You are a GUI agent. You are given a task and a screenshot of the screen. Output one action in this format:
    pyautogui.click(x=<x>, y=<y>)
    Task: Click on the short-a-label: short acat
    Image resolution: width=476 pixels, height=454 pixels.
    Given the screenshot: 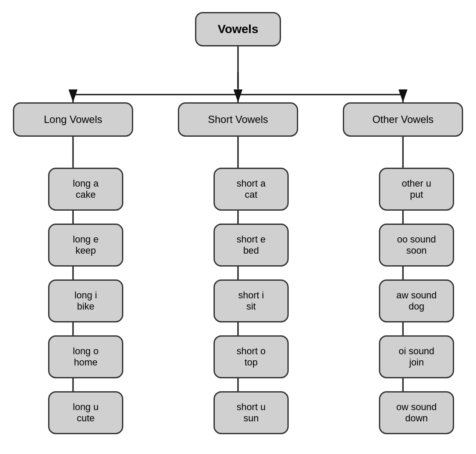 What is the action you would take?
    pyautogui.click(x=251, y=189)
    